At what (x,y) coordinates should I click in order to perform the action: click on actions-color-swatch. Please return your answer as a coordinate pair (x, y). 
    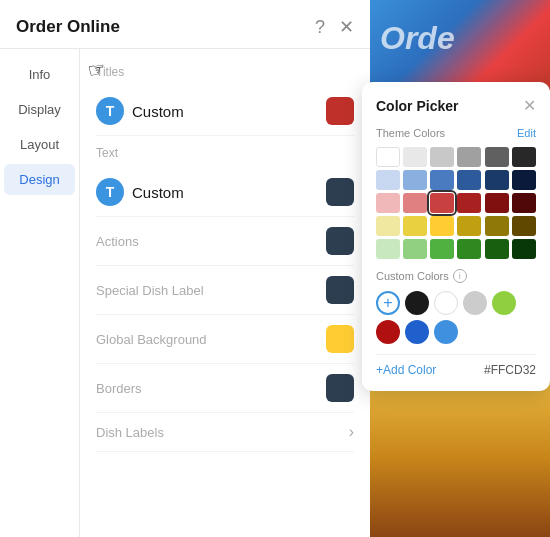
    Looking at the image, I should click on (340, 241).